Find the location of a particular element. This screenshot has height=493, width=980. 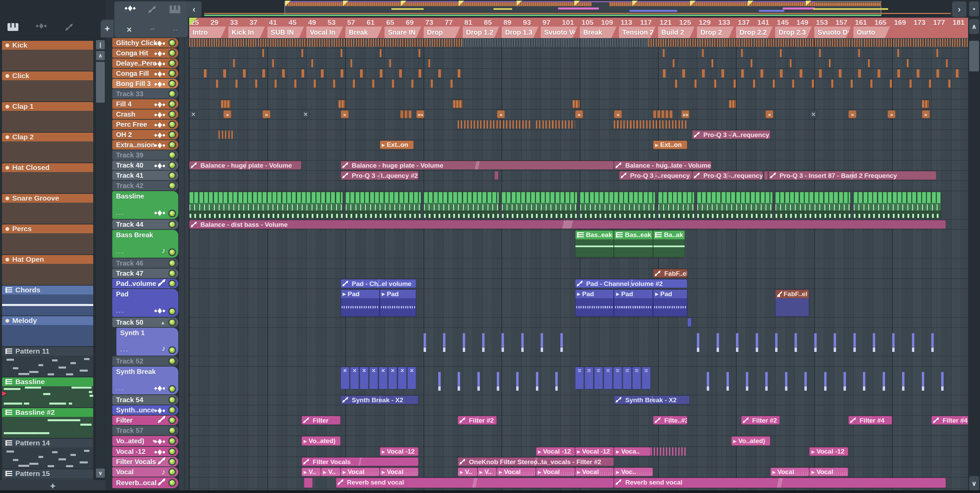

track-row-oh-2: Pro-Q 3 - A..requency is located at coordinates (579, 135).